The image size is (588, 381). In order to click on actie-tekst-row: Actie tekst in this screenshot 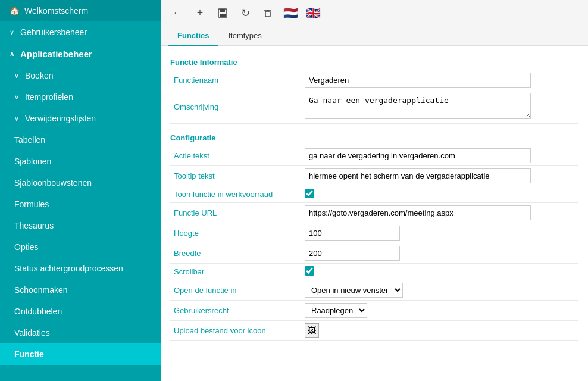, I will do `click(374, 156)`.